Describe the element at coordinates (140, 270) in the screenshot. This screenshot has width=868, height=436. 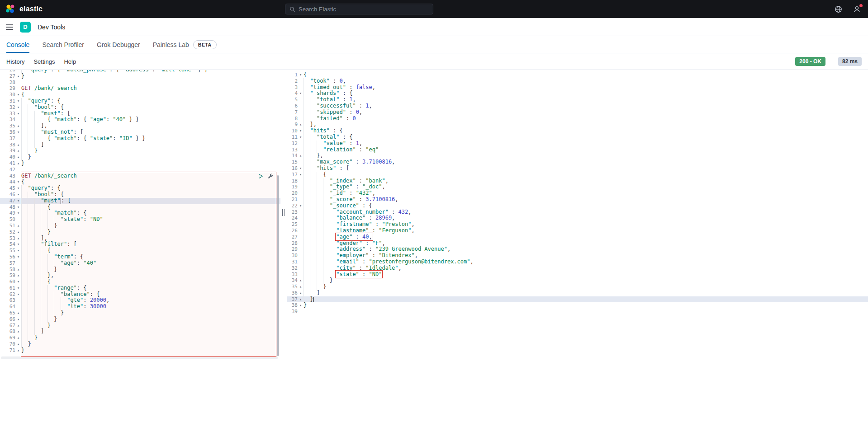
I see `code-line: 58▴ }` at that location.